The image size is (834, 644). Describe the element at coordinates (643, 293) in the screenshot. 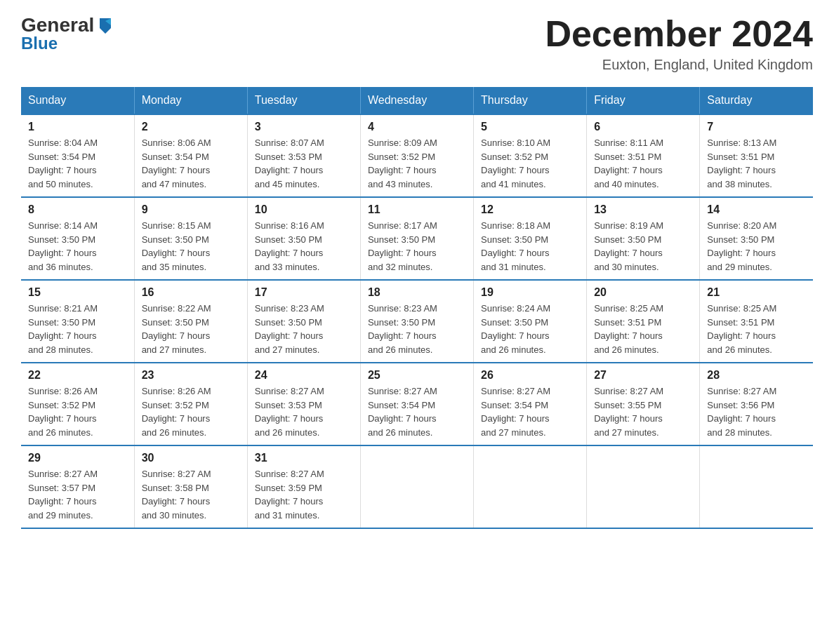

I see `day-number: 20` at that location.